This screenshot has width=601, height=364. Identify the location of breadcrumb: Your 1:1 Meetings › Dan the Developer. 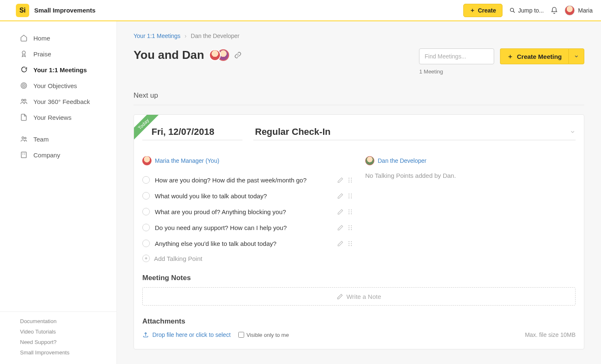
(359, 32).